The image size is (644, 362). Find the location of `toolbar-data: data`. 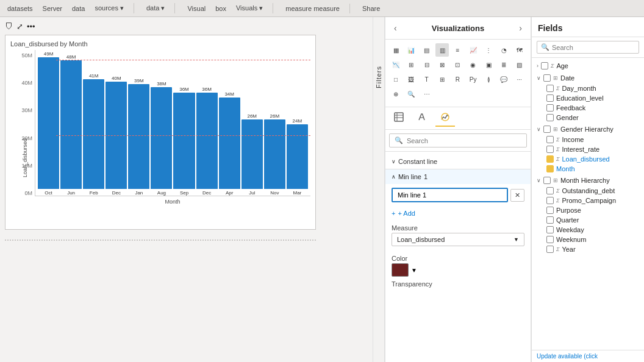

toolbar-data: data is located at coordinates (78, 9).